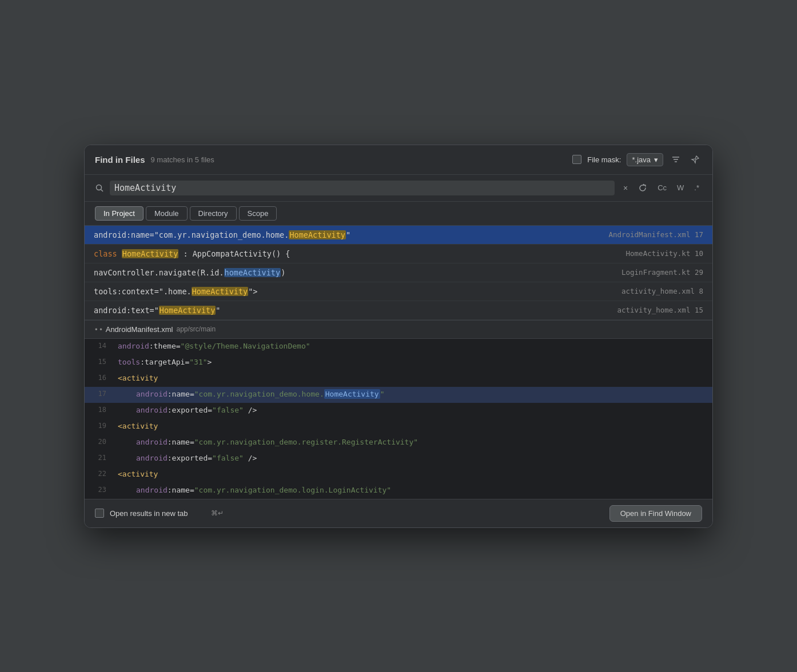  Describe the element at coordinates (398, 411) in the screenshot. I see `code-line: 18 android:exported="false" />` at that location.